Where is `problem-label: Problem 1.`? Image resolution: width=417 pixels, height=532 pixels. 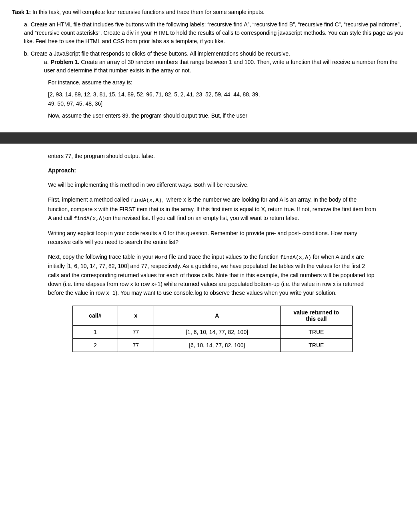
problem-label: Problem 1. is located at coordinates (65, 62).